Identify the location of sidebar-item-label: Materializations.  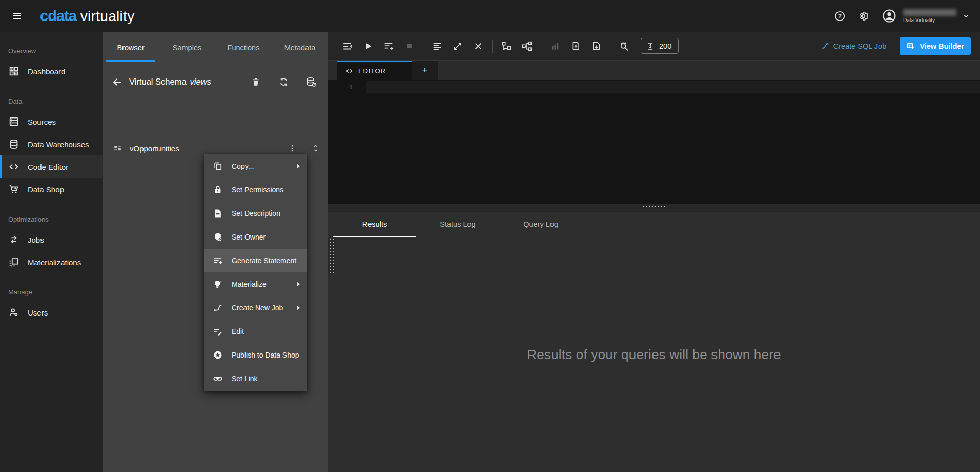
(54, 263).